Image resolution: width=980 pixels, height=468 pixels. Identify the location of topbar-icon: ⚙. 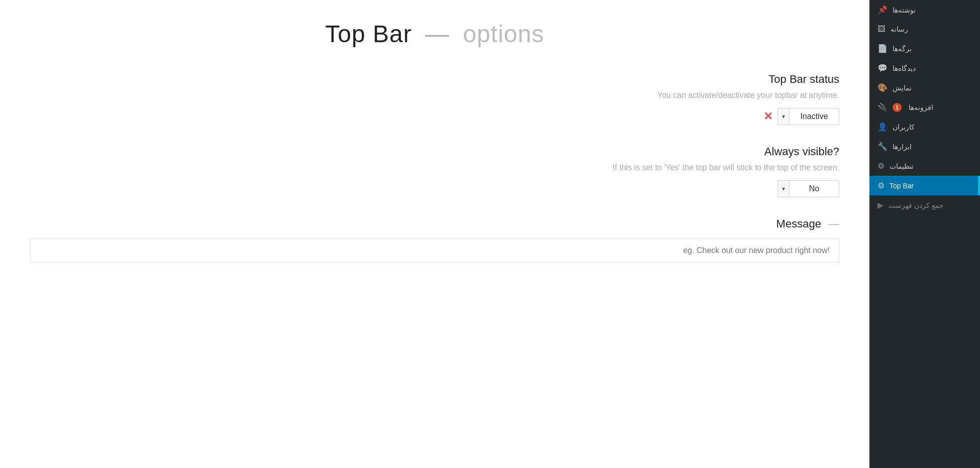
(881, 186).